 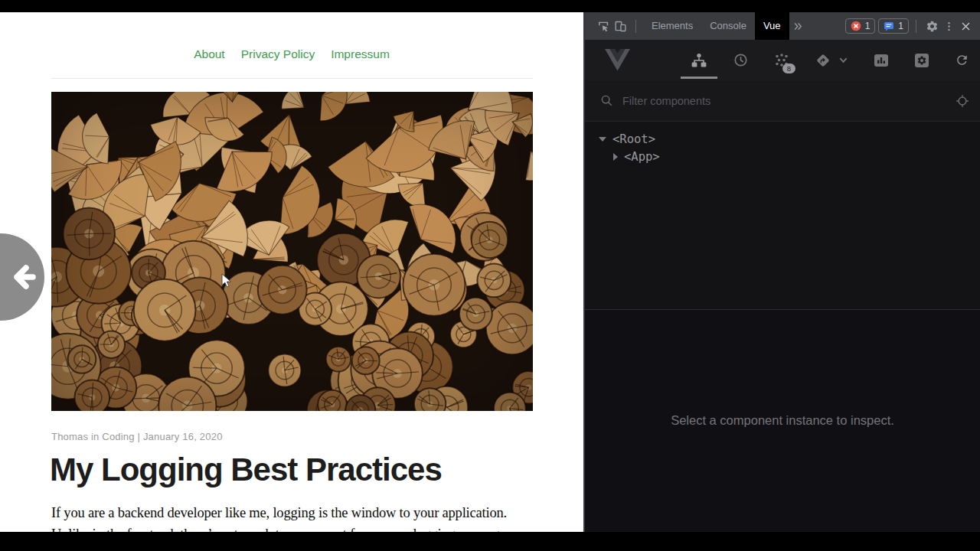 What do you see at coordinates (962, 101) in the screenshot?
I see `select-component-target-icon` at bounding box center [962, 101].